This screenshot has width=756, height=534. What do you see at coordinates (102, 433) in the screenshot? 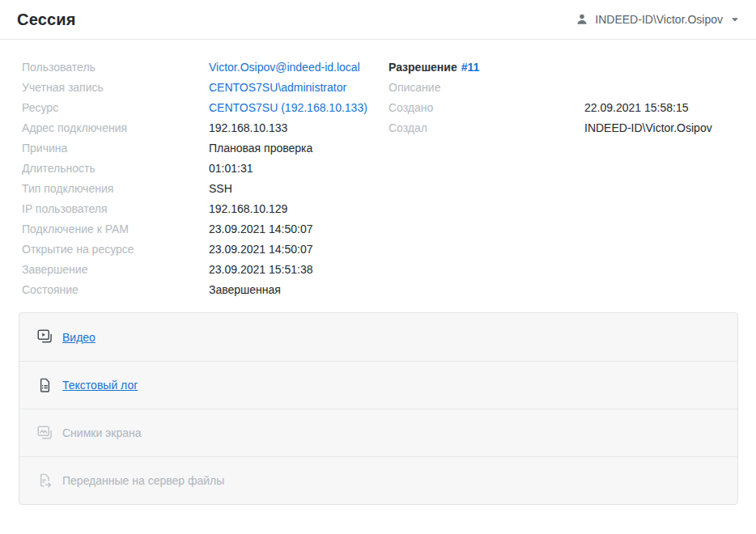
I see `panel-label: Снимки экрана` at bounding box center [102, 433].